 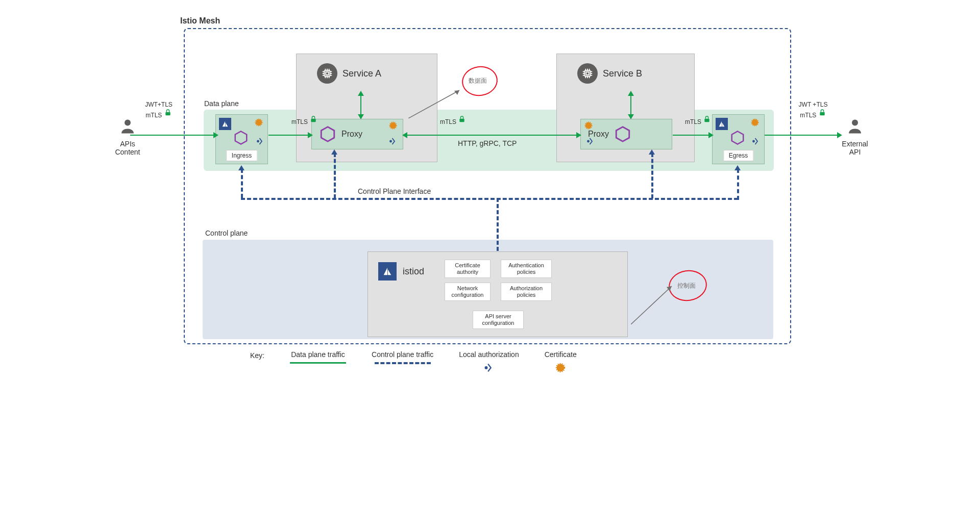 I want to click on legend-cp-line-icon, so click(x=403, y=363).